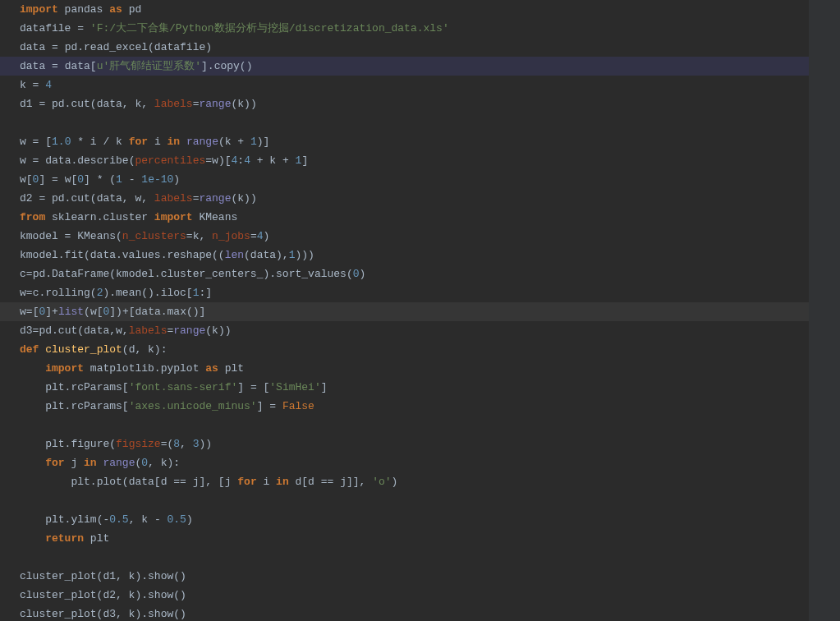 The image size is (840, 621). I want to click on code-token: as, so click(116, 10).